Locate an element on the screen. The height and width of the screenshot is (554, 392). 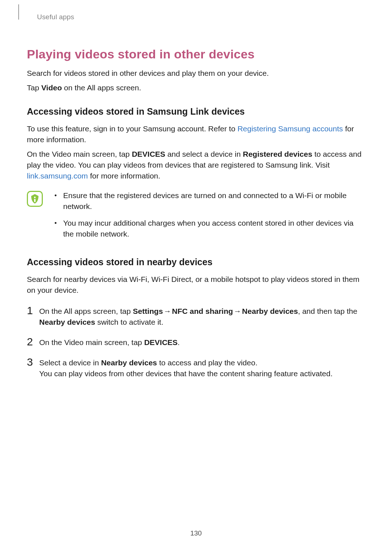
step-1-text: On the All apps screen, tap Settings → N… is located at coordinates (203, 317).